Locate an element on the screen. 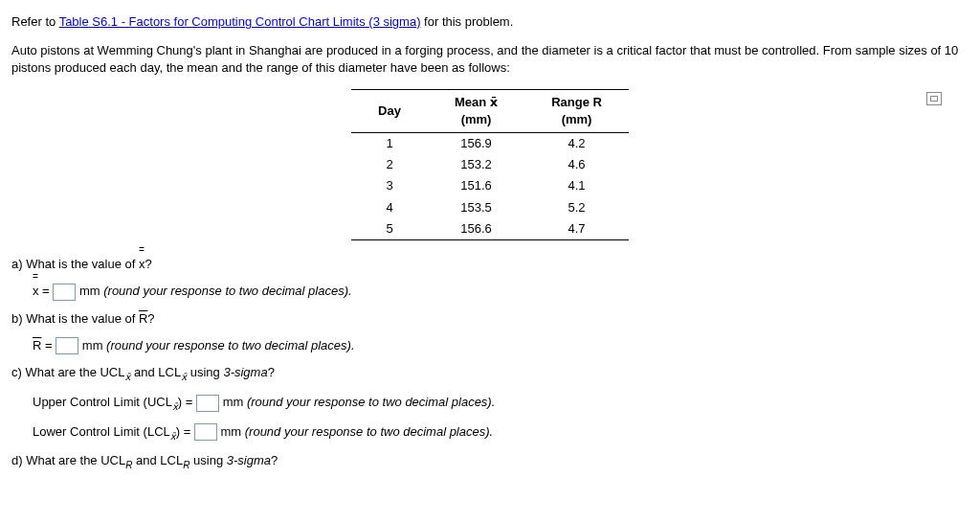 The height and width of the screenshot is (523, 980). table-row: 3151.64.1 is located at coordinates (490, 186).